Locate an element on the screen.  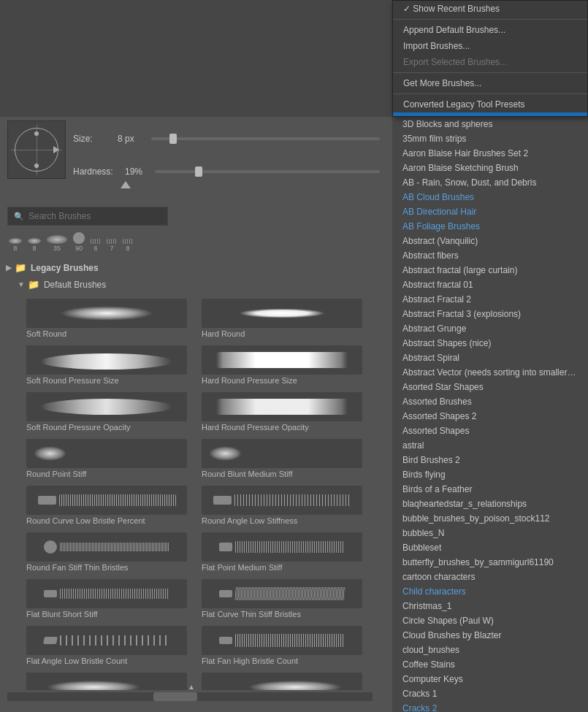
preset-small-7: 7 is located at coordinates (112, 245).